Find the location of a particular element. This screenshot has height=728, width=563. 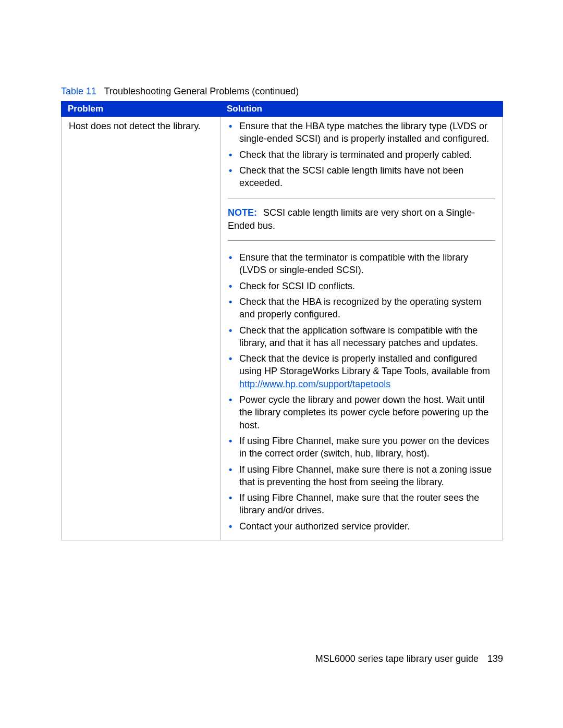

table-title: Troubleshooting General Problems (contin… is located at coordinates (202, 91).